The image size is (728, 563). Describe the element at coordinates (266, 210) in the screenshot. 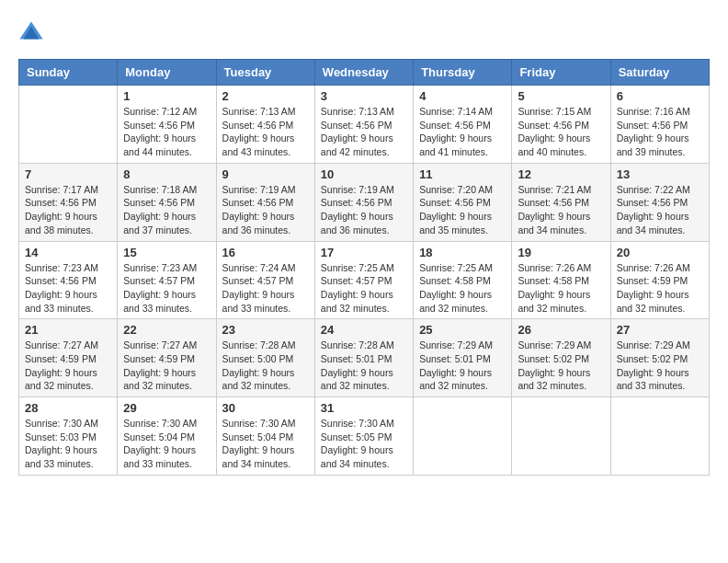

I see `day-info: Sunrise: 7:19 AMSunset: 4:56 PMDaylight:…` at that location.